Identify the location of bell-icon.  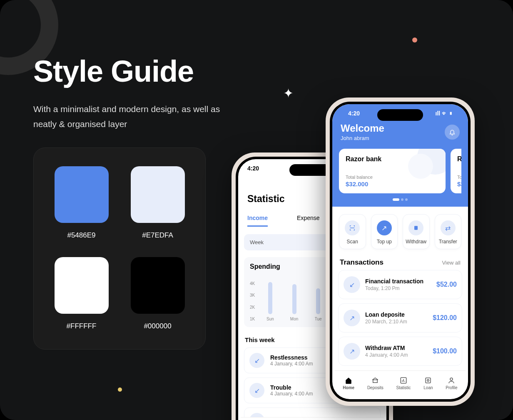
(452, 132).